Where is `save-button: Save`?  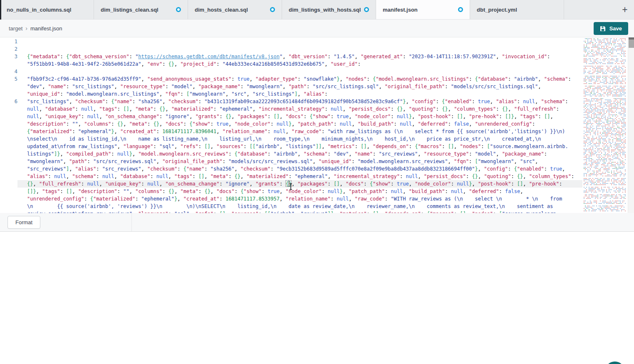
save-button: Save is located at coordinates (611, 28).